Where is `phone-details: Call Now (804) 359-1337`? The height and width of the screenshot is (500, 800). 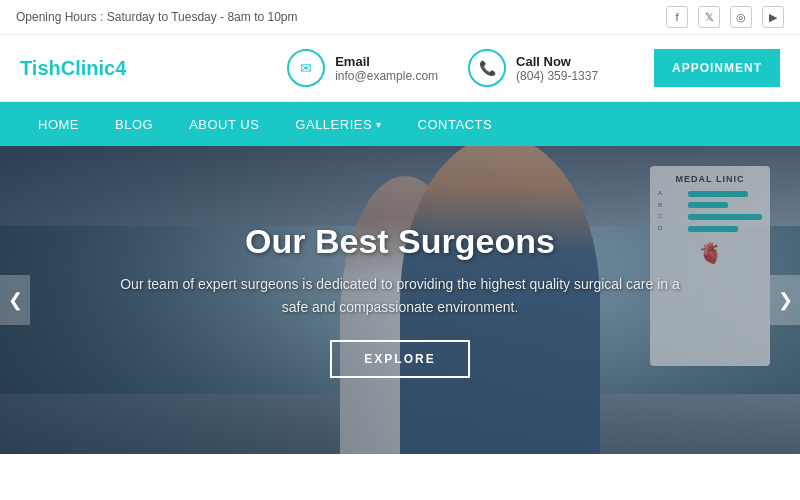
phone-details: Call Now (804) 359-1337 is located at coordinates (557, 68).